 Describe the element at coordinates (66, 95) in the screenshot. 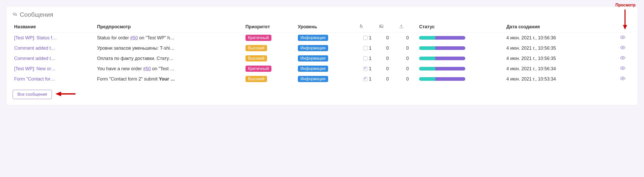

I see `annotation-arrow-right` at that location.